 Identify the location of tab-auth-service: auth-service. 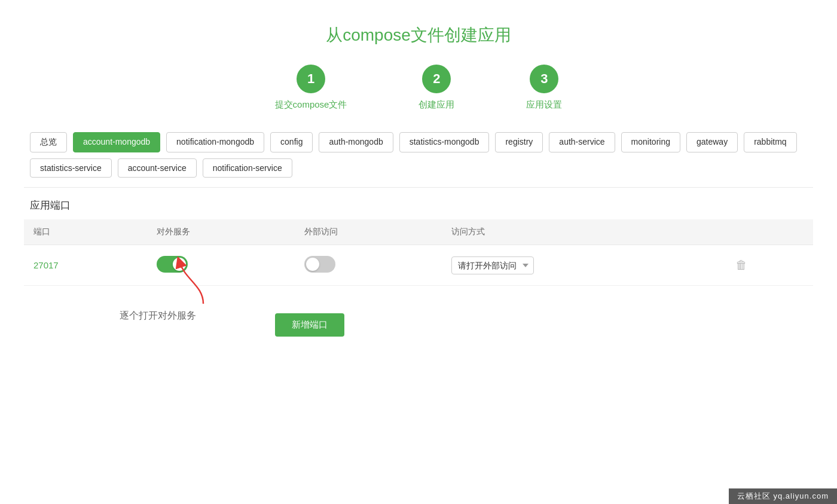
(582, 142).